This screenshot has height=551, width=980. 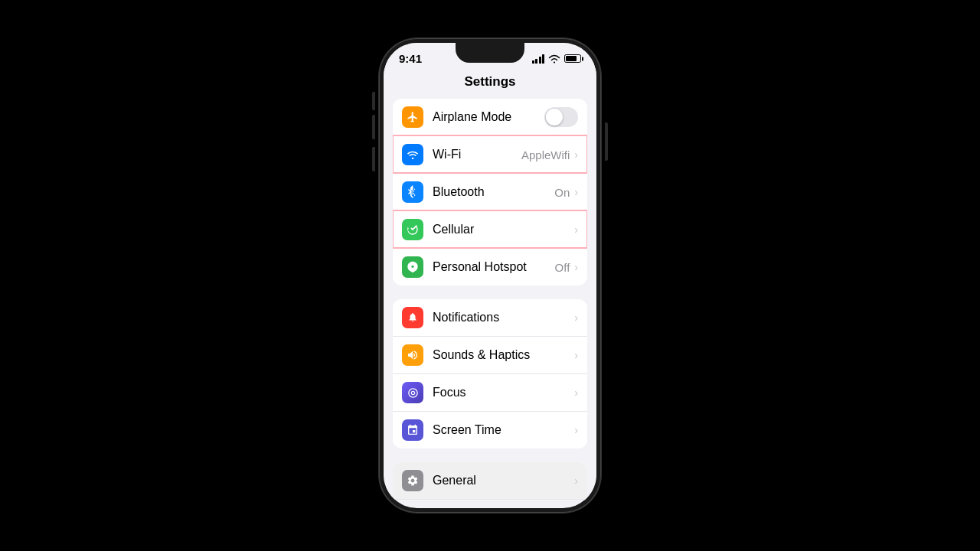 I want to click on status-icons, so click(x=557, y=59).